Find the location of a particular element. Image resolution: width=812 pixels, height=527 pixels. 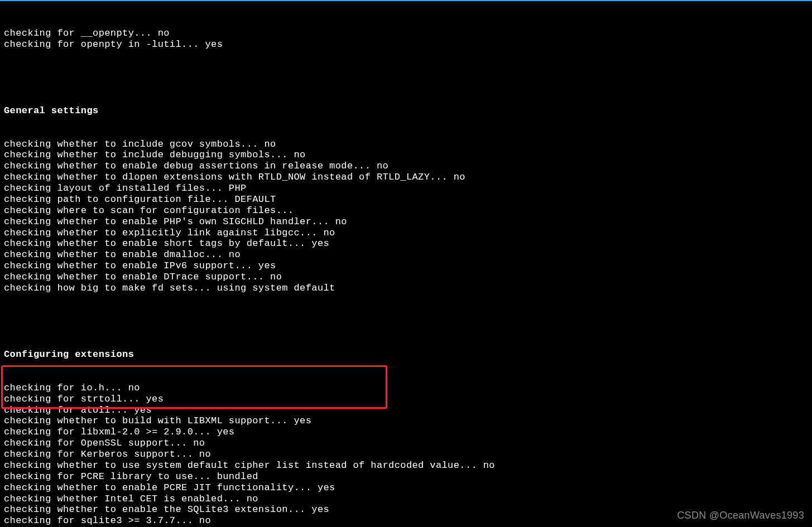

terminal-line: checking whether to enable dmalloc... no is located at coordinates (406, 255).